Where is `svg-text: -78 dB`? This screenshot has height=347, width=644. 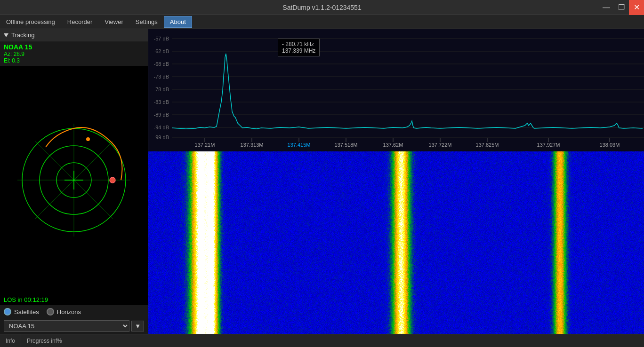
svg-text: -78 dB is located at coordinates (161, 89).